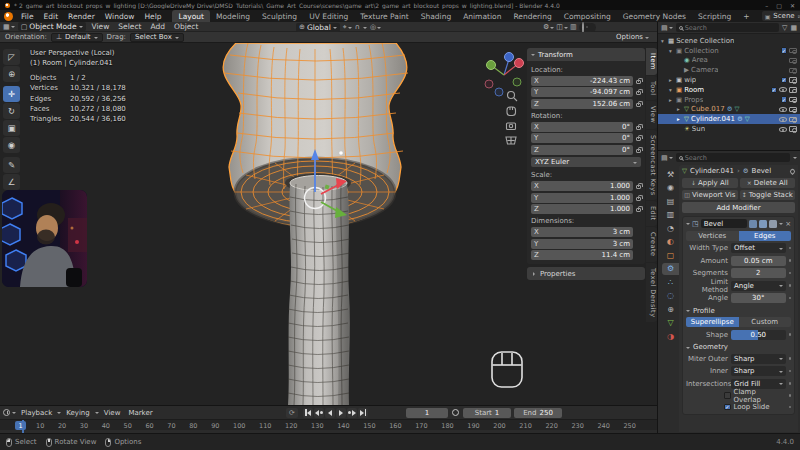  What do you see at coordinates (728, 408) in the screenshot?
I see `loop-slide-checkbox: ✓` at bounding box center [728, 408].